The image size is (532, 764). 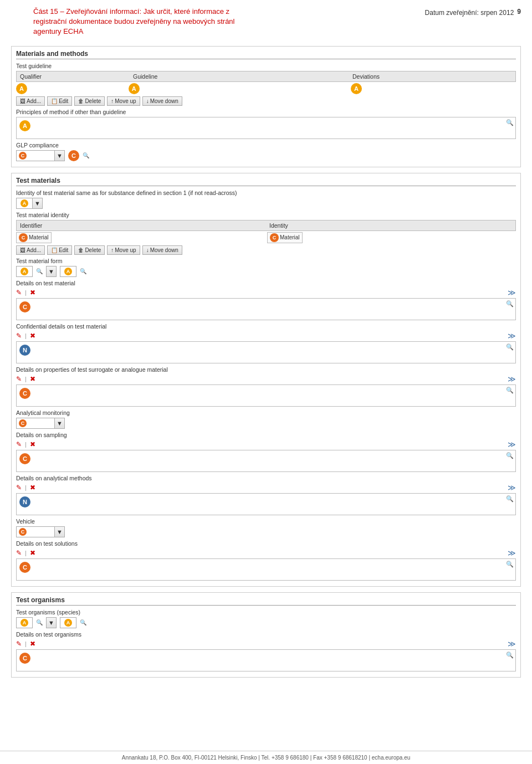 What do you see at coordinates (470, 12) in the screenshot?
I see `header-date: Datum zveřejnění: srpen 2012` at bounding box center [470, 12].